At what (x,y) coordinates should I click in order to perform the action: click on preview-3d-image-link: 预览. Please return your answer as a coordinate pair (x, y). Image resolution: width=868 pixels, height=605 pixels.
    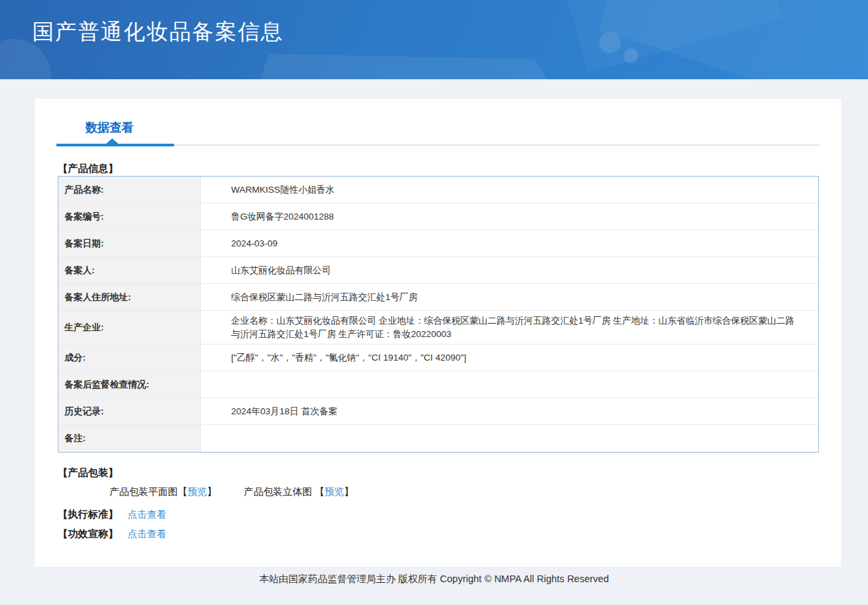
    Looking at the image, I should click on (335, 492).